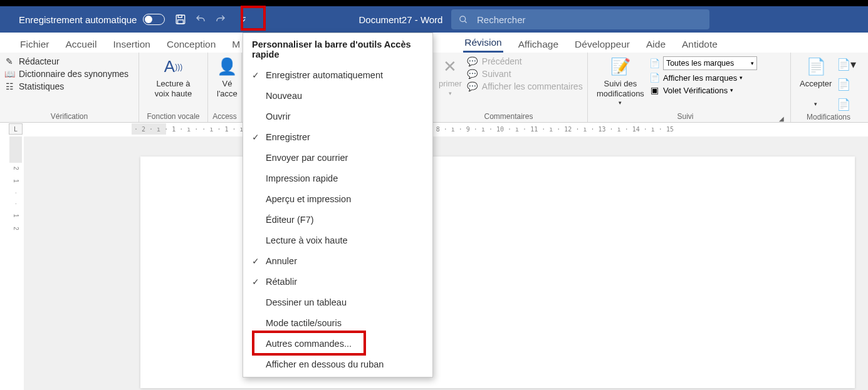 The width and height of the screenshot is (868, 390). What do you see at coordinates (473, 61) in the screenshot?
I see `prev-icon: 💬` at bounding box center [473, 61].